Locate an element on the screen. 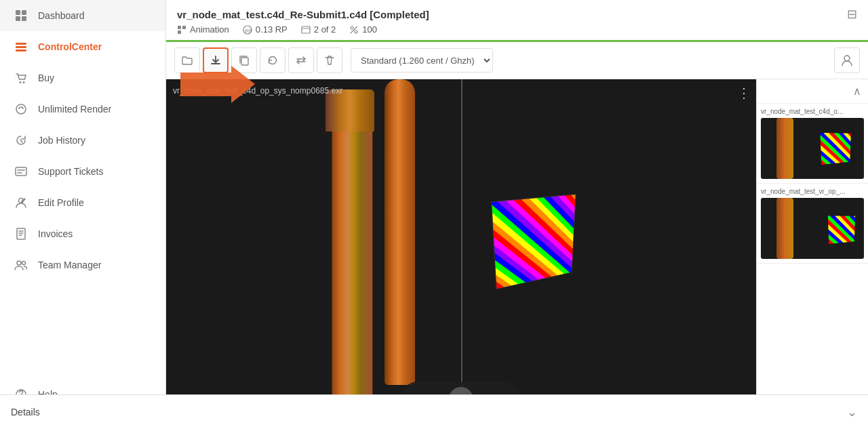  folder-button is located at coordinates (187, 60).